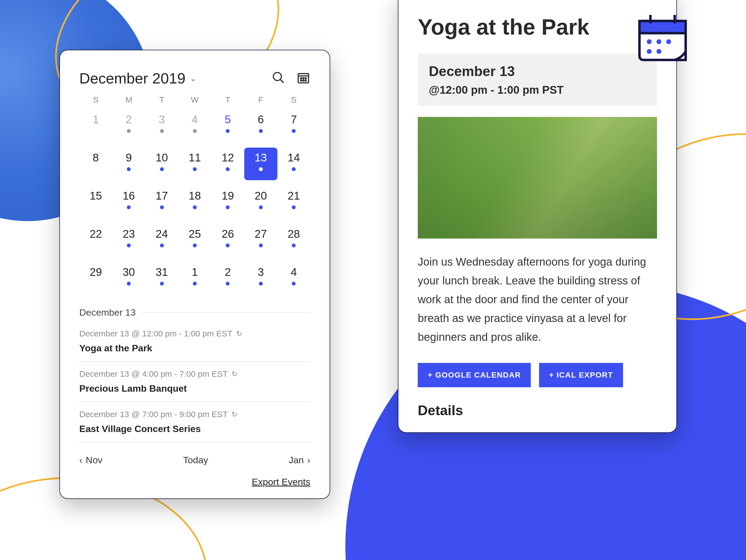  I want to click on day-number: 14, so click(294, 158).